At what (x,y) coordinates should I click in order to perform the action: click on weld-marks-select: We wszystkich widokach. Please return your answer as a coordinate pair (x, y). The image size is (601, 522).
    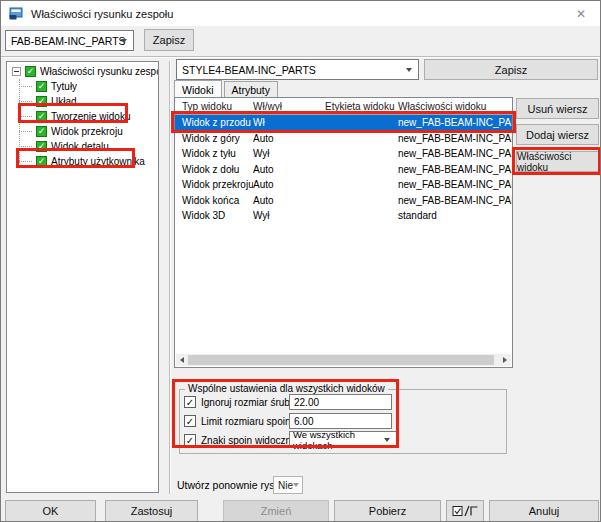
    Looking at the image, I should click on (343, 440).